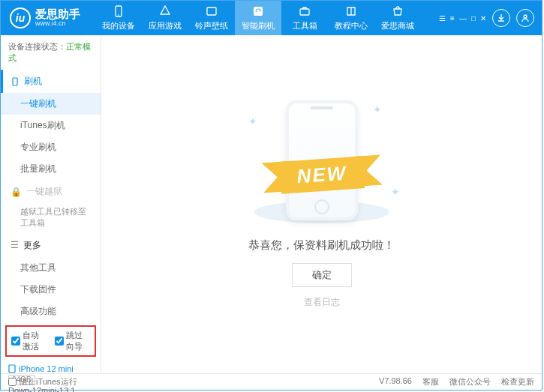  I want to click on device-name: iPhone 12 mini, so click(51, 369).